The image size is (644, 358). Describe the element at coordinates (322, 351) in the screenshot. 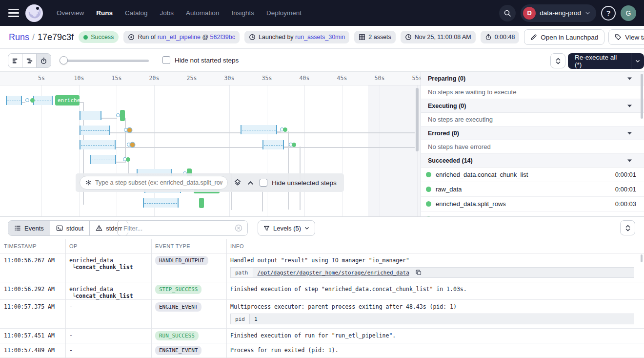

I see `log-row: 11:00:57.489 AM-ENGINE_EVENTProcess for …` at that location.